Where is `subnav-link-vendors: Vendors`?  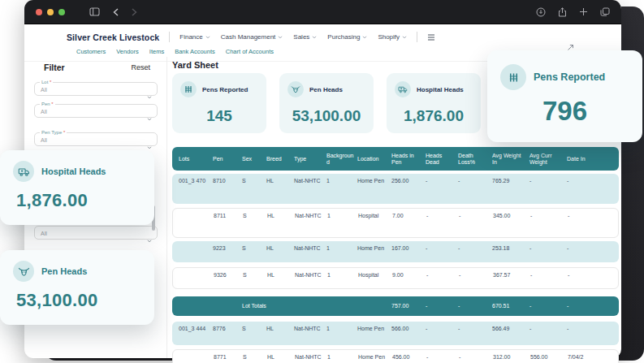 subnav-link-vendors: Vendors is located at coordinates (128, 52).